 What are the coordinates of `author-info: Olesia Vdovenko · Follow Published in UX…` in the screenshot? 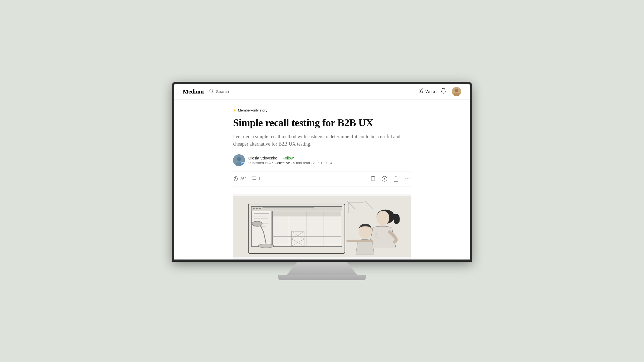 It's located at (290, 160).